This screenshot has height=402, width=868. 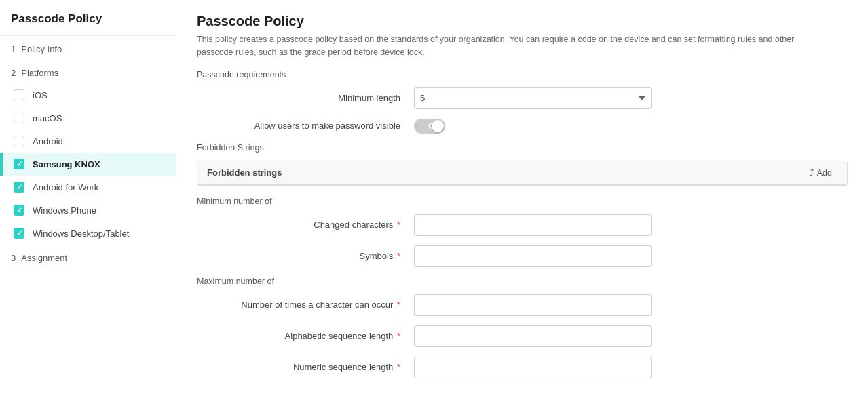 I want to click on step-3: 3 Assignment, so click(x=88, y=256).